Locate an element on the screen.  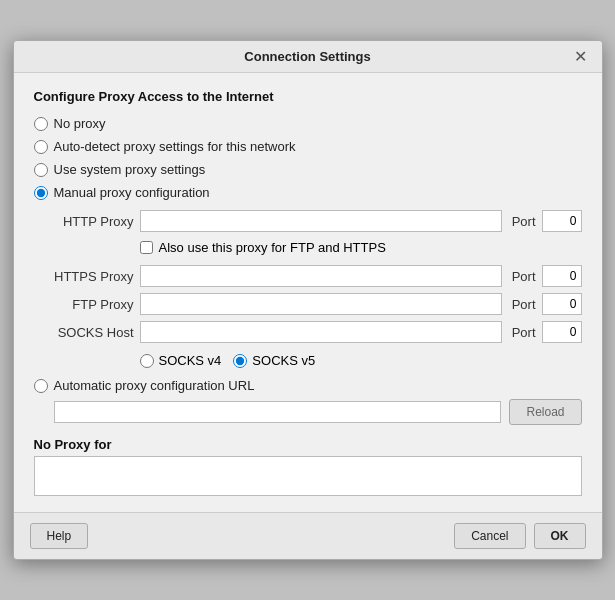
also-use-row: Also use this proxy for FTP and HTTPS is located at coordinates (361, 248).